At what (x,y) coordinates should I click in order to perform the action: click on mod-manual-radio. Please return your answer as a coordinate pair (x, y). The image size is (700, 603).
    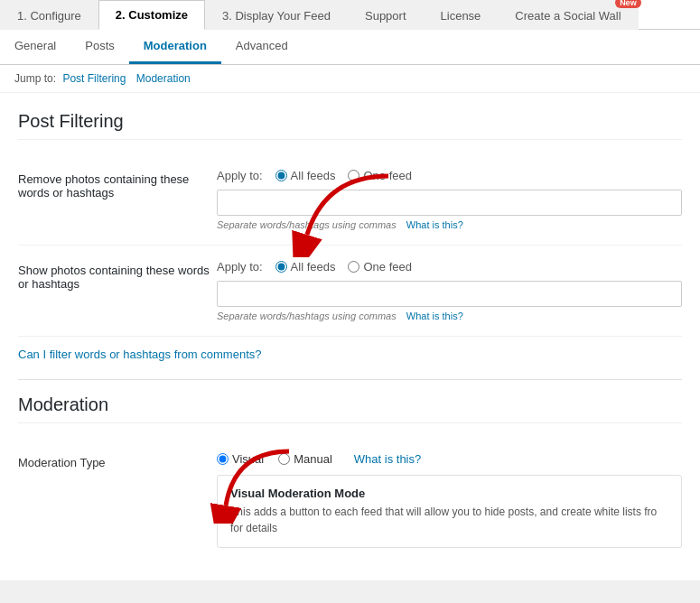
    Looking at the image, I should click on (284, 459).